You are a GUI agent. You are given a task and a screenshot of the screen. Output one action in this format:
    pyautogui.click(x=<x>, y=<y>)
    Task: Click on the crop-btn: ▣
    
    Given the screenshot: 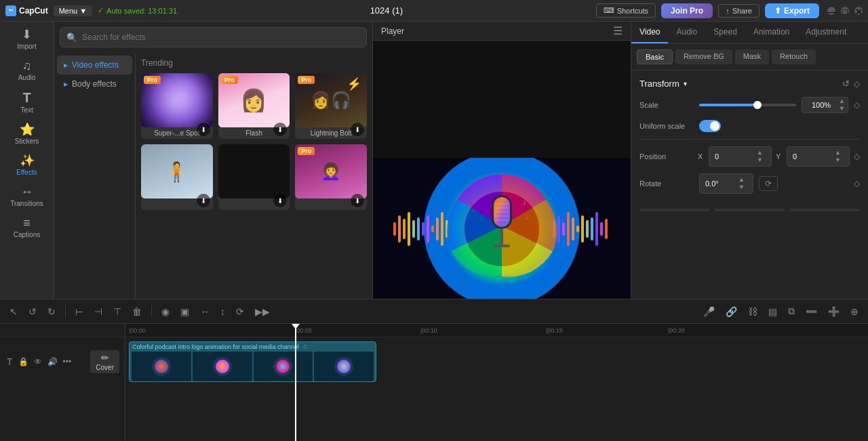 What is the action you would take?
    pyautogui.click(x=184, y=312)
    